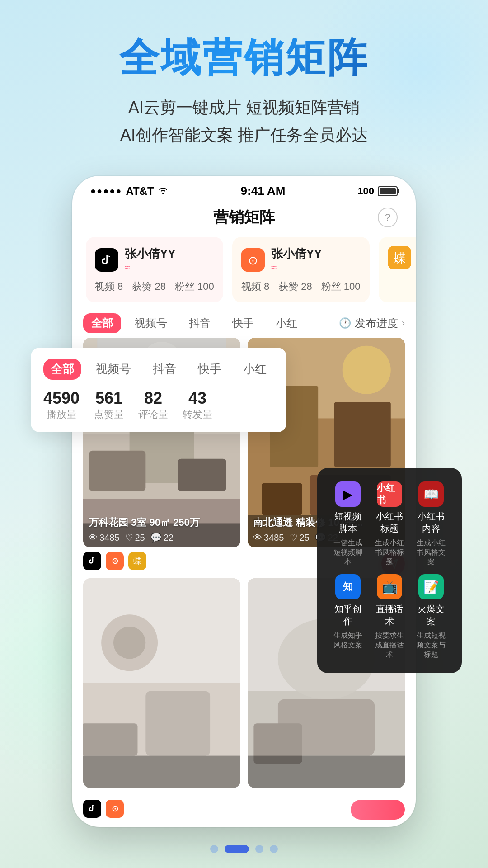 The width and height of the screenshot is (488, 868). What do you see at coordinates (113, 369) in the screenshot?
I see `stats-tab-shipinhao: 视频号` at bounding box center [113, 369].